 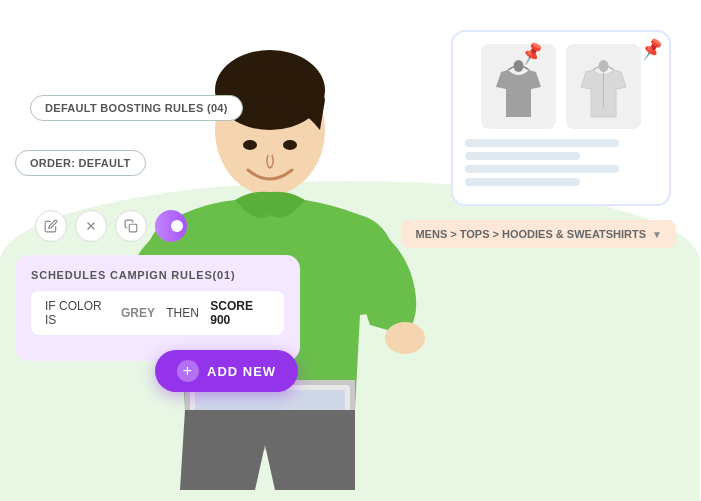 I want to click on rule-suffix: THEN, so click(x=182, y=313).